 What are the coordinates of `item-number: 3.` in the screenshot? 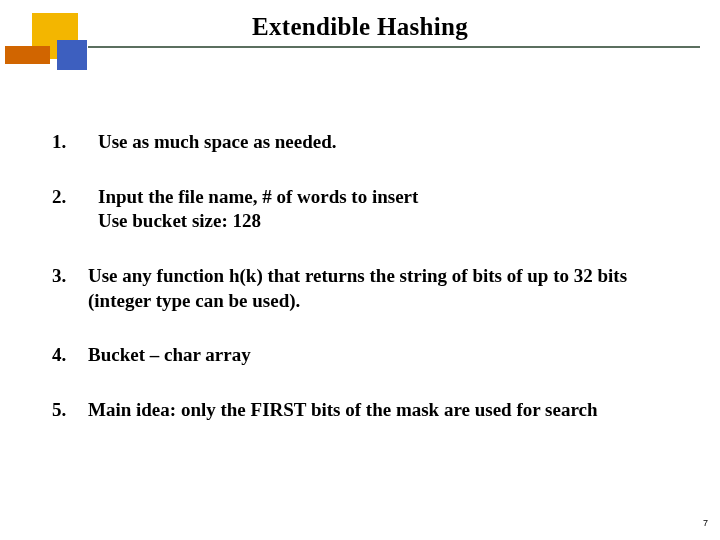 It's located at (70, 276).